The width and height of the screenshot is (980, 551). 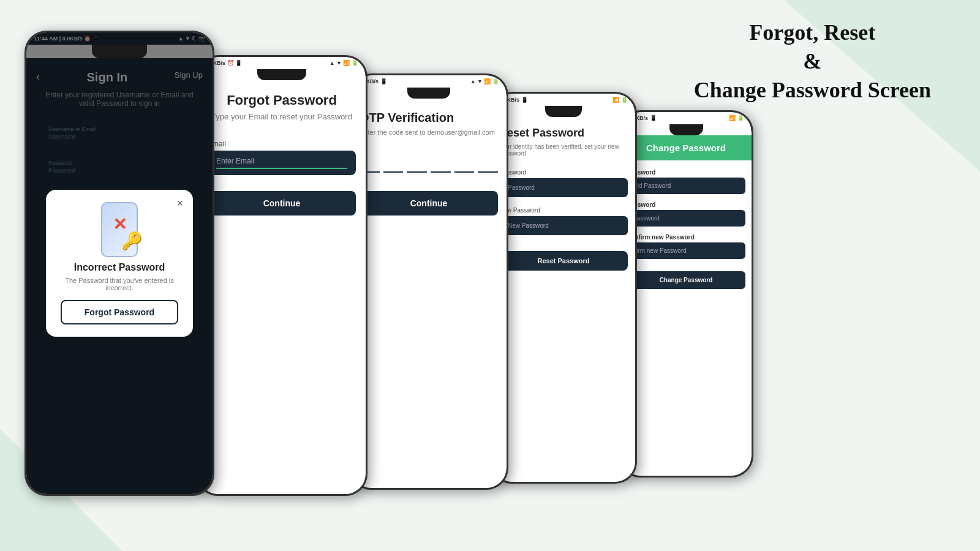 What do you see at coordinates (686, 148) in the screenshot?
I see `change-password-header-title: Change Password` at bounding box center [686, 148].